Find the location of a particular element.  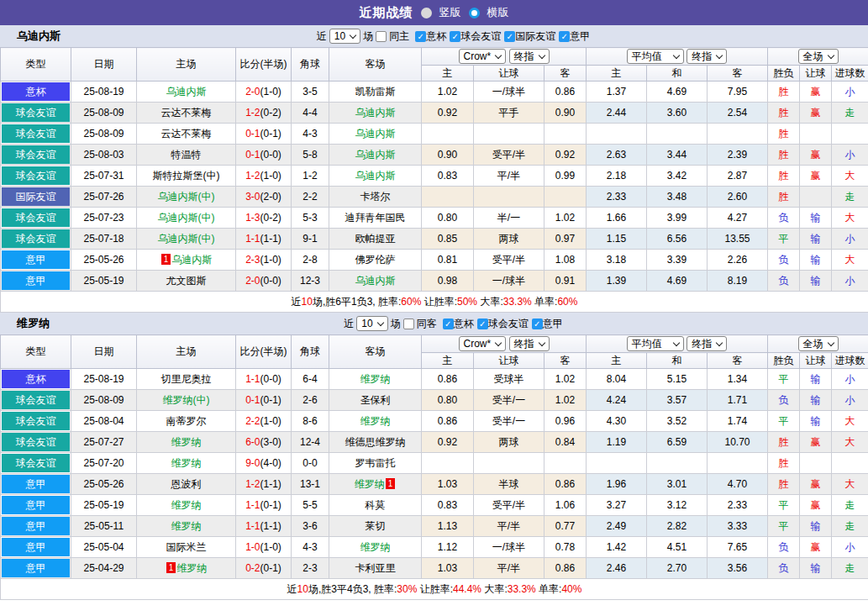

summary-segment: 让胜率: is located at coordinates (439, 302).